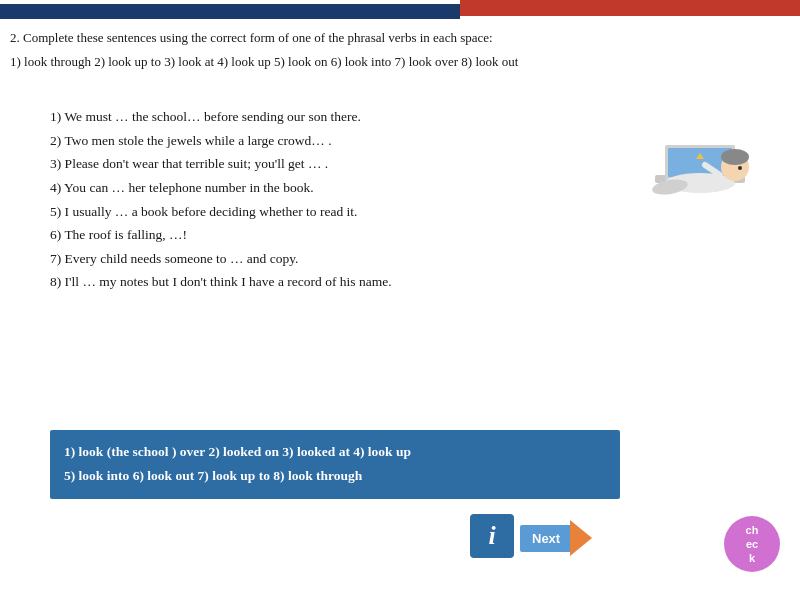 The image size is (800, 600). Describe the element at coordinates (325, 235) in the screenshot. I see `sentence-6: 6) The roof is falling, …!` at that location.